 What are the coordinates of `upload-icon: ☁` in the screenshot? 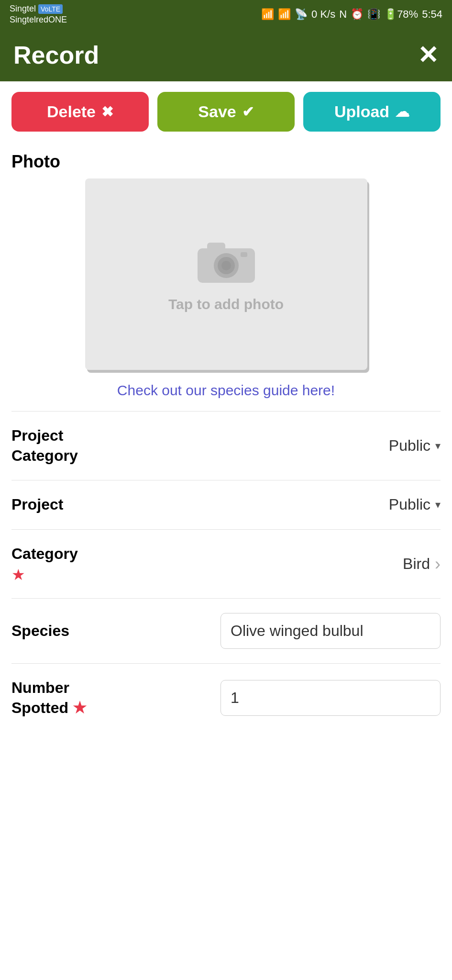 It's located at (402, 112).